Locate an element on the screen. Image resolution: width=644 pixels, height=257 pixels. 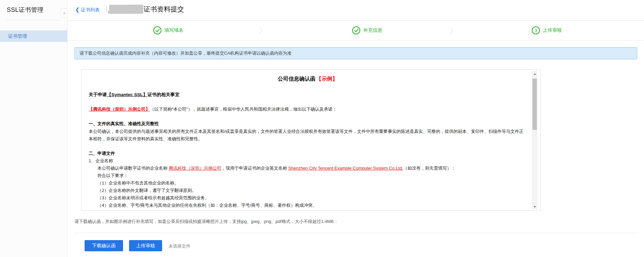
document-subject: 关于申请【Symantec SSL】证书的相关事宜 is located at coordinates (308, 95).